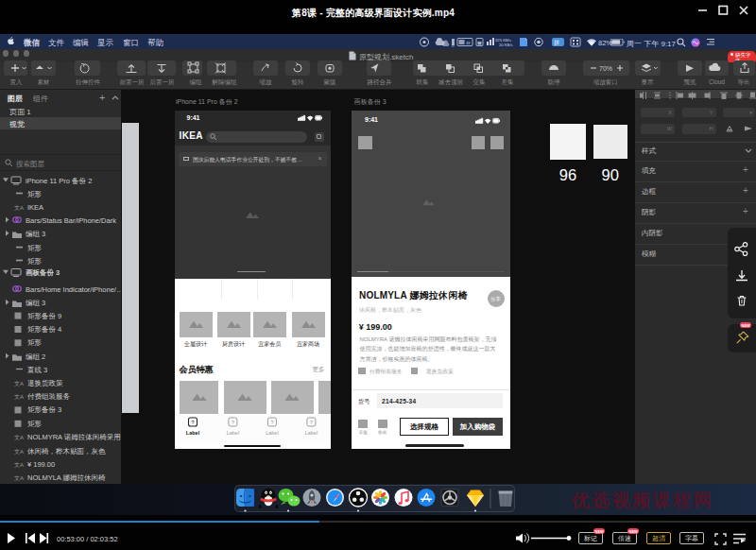  I want to click on svg-text: 退换货政策, so click(45, 384).